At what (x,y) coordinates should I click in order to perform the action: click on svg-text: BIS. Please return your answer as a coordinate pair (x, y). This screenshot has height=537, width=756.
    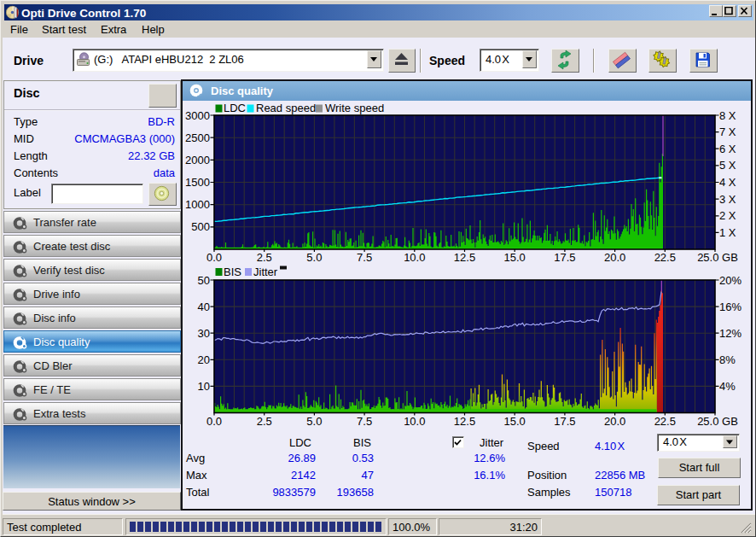
    Looking at the image, I should click on (232, 271).